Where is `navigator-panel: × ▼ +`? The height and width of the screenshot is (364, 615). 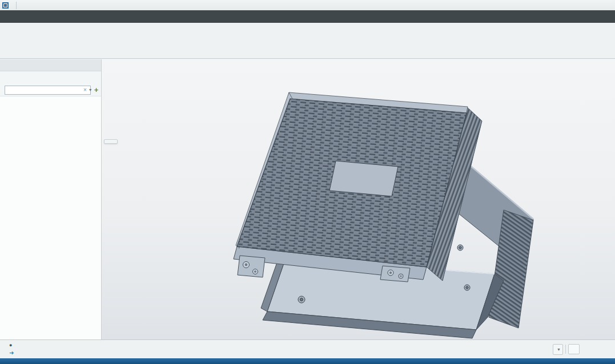 navigator-panel: × ▼ + is located at coordinates (51, 200).